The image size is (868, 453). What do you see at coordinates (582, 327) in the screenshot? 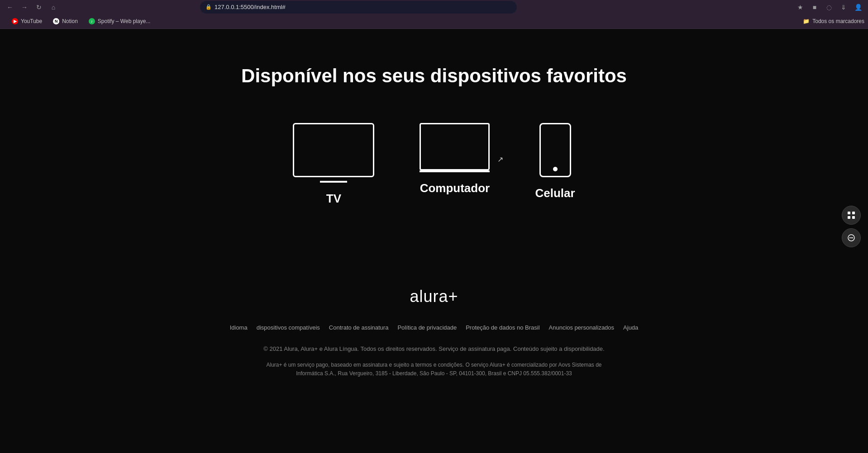
I see `footer-nav-anuncios: Anuncios personalizados` at bounding box center [582, 327].